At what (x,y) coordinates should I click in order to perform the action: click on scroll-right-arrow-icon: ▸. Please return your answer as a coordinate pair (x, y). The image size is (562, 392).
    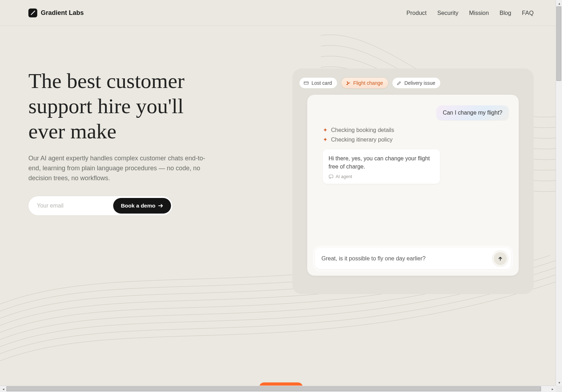
    Looking at the image, I should click on (552, 389).